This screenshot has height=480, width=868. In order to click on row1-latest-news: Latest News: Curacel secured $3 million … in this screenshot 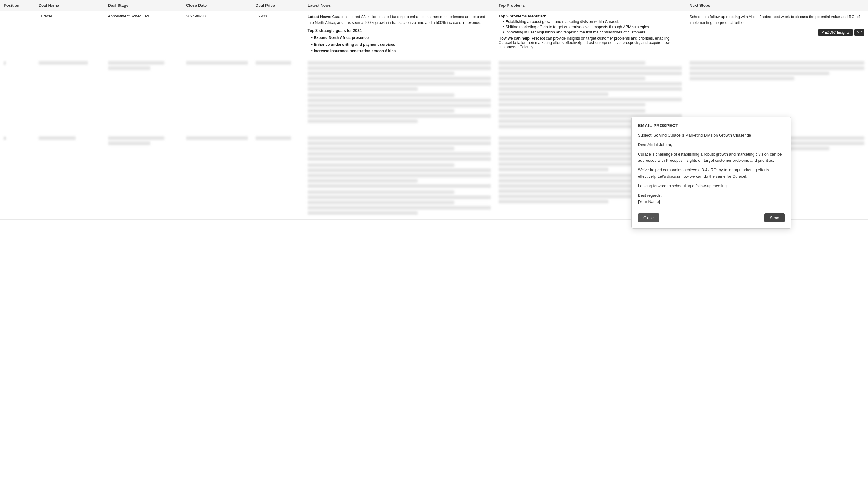, I will do `click(399, 34)`.